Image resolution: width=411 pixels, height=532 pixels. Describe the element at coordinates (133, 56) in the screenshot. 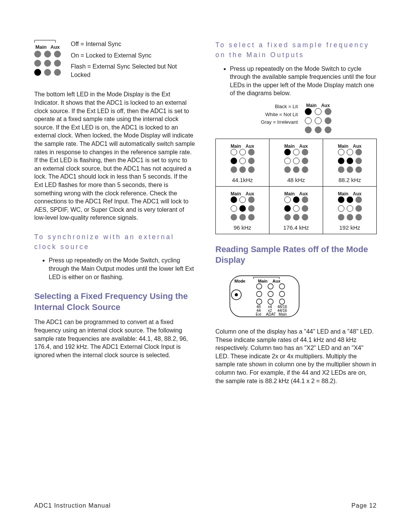

I see `legend-on: On = Locked to External Sync` at that location.